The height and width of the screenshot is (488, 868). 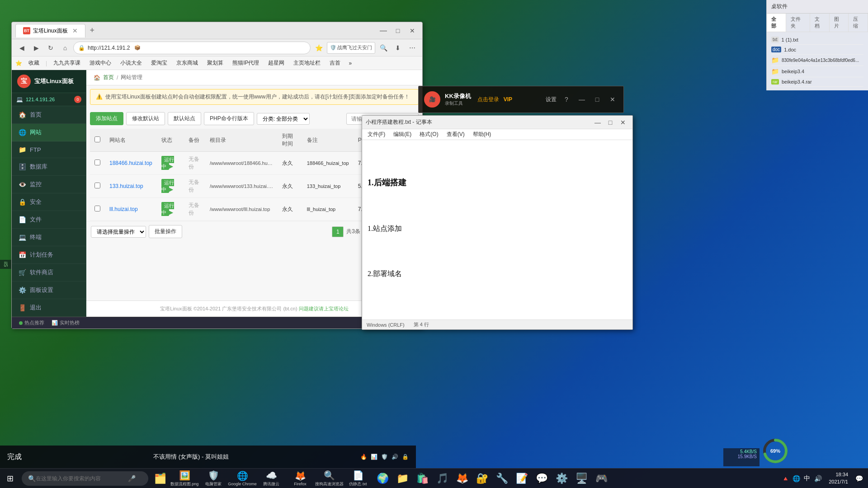 I want to click on tb-app-chrome: 🌐 Google Chrome, so click(x=242, y=479).